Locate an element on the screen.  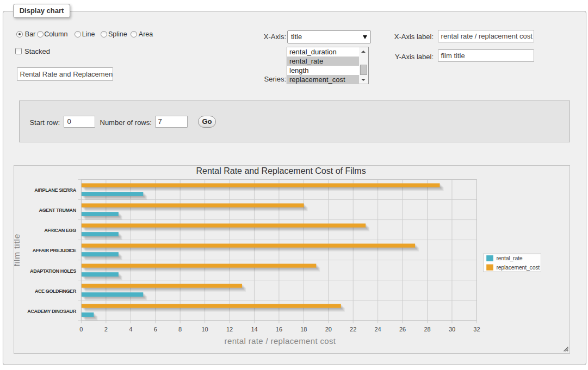
svg-text: film title is located at coordinates (17, 250).